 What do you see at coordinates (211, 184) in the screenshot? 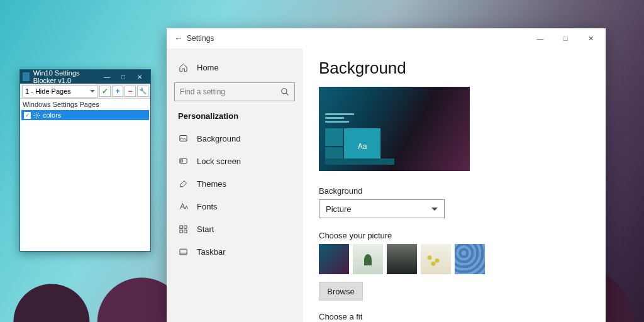
I see `sidebar-item-label: Themes` at bounding box center [211, 184].